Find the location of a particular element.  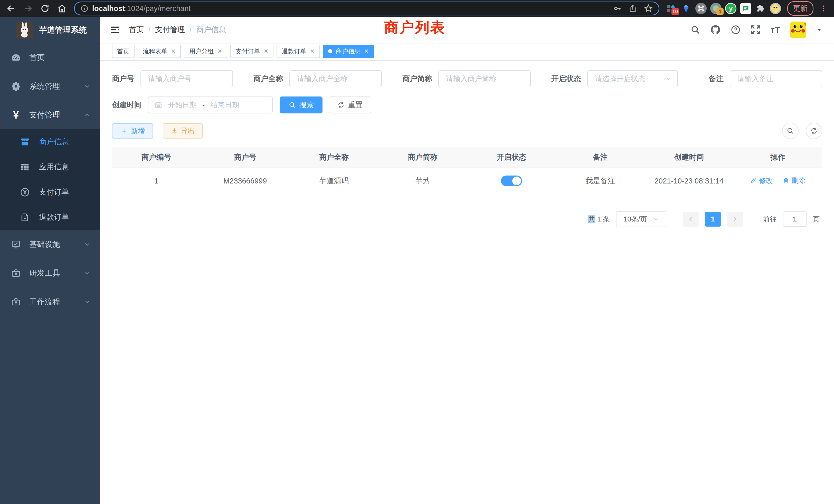

profile-avatar-icon is located at coordinates (775, 8).